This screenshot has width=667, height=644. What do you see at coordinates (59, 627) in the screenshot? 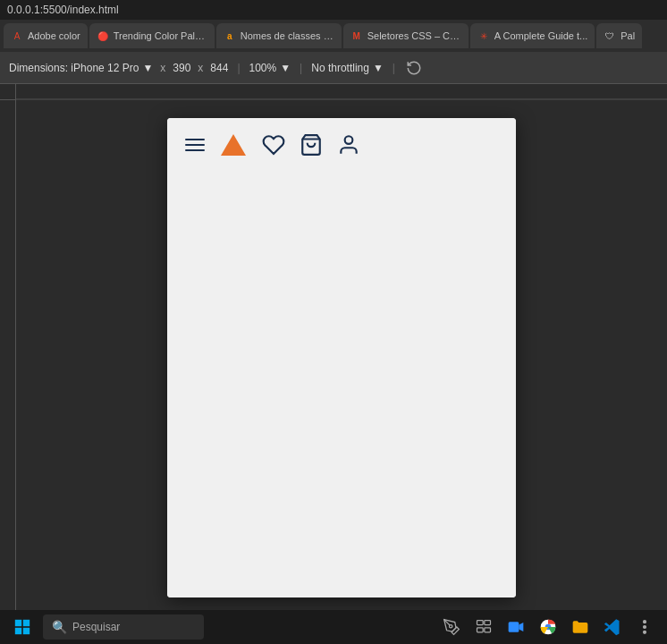
I see `search-icon: 🔍` at bounding box center [59, 627].